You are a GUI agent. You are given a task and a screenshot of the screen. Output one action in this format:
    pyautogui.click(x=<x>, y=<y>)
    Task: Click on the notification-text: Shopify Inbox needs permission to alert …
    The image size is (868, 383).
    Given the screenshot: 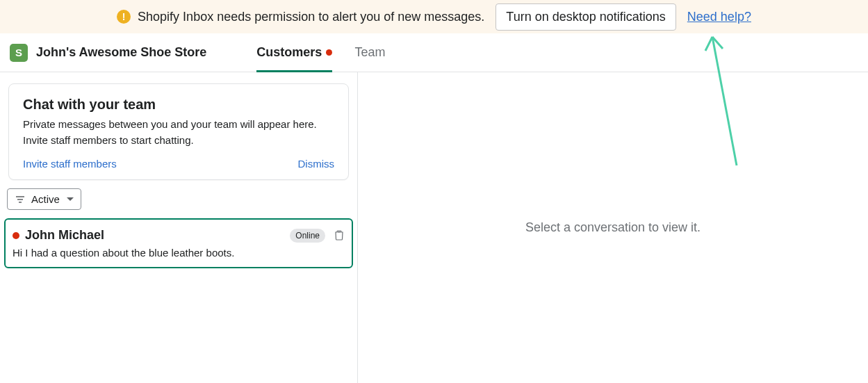 What is the action you would take?
    pyautogui.click(x=311, y=17)
    